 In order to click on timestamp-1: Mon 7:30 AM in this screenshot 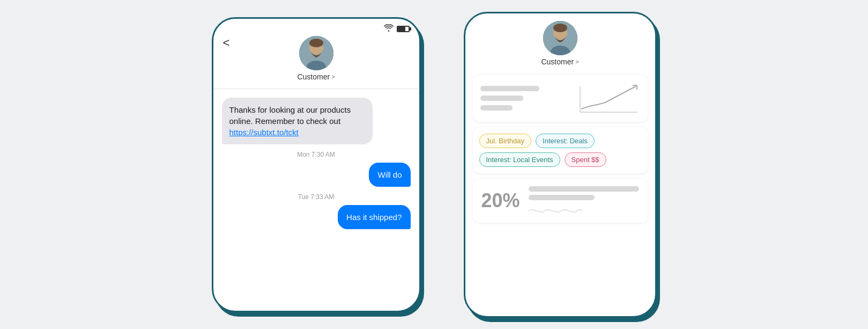, I will do `click(316, 155)`.